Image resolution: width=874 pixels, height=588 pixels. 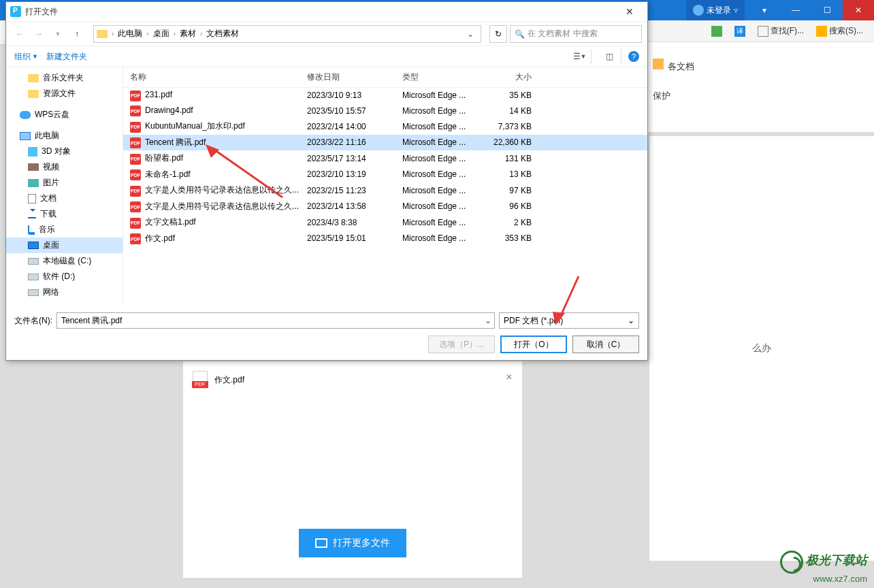 What do you see at coordinates (385, 159) in the screenshot?
I see `file-row: PDF盼望着.pdf2023/5/17 13:14Microsoft Edge …` at bounding box center [385, 159].